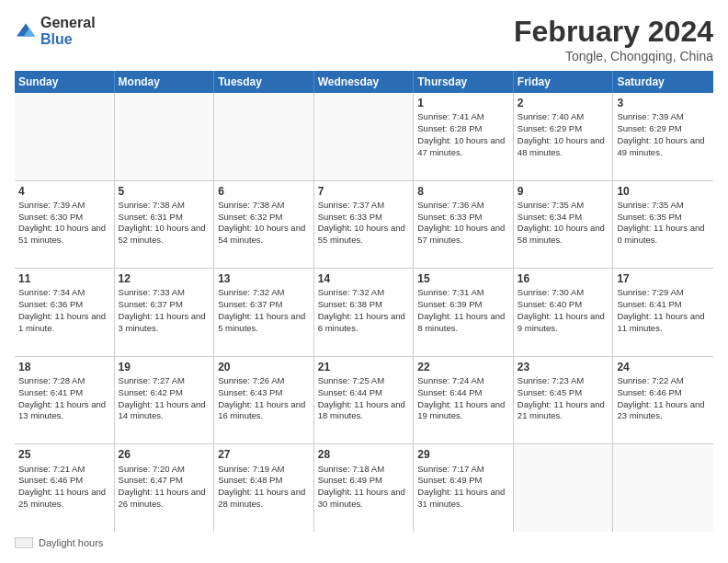 This screenshot has width=728, height=563. What do you see at coordinates (461, 486) in the screenshot?
I see `day-info: Sunrise: 7:17 AM Sunset: 6:49 PM Dayligh…` at bounding box center [461, 486].